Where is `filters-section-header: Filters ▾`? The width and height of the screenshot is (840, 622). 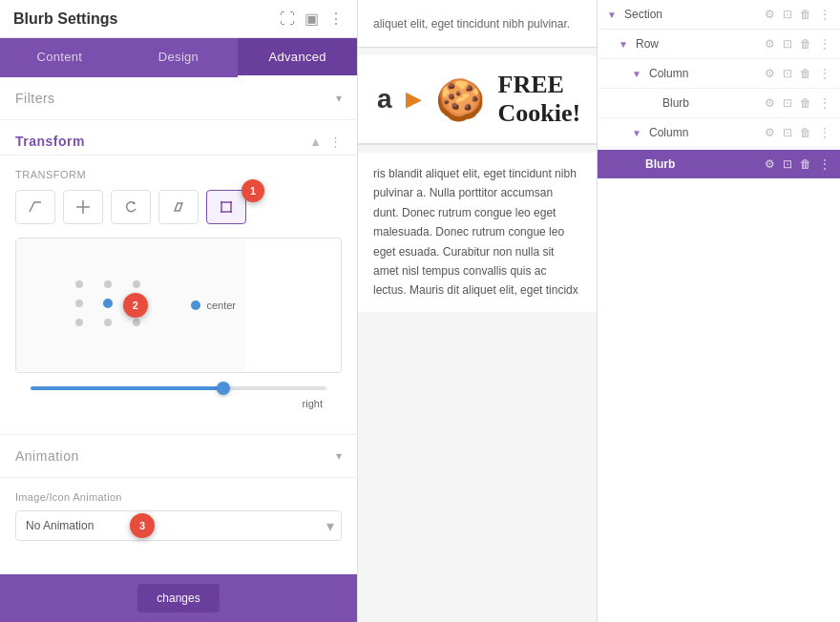 filters-section-header: Filters ▾ is located at coordinates (178, 99).